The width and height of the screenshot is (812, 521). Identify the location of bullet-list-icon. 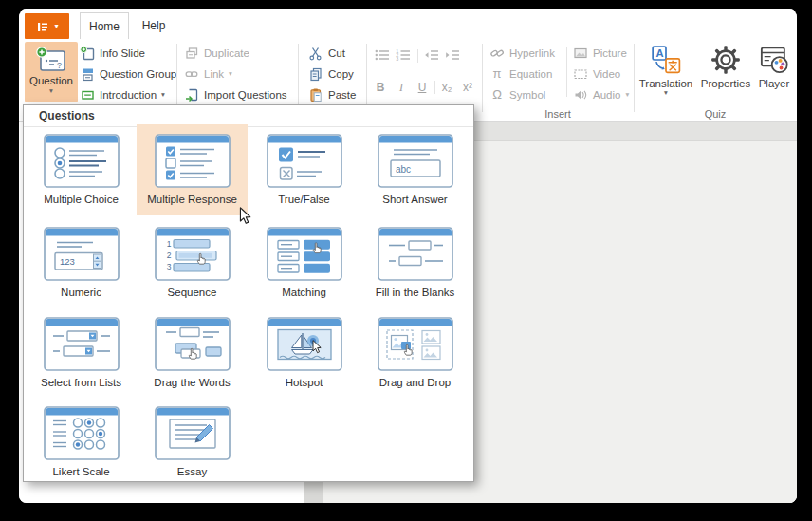
(382, 55).